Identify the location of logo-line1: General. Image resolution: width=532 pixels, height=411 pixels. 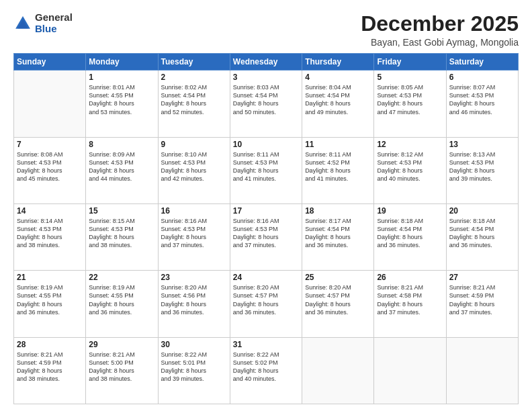
(54, 17).